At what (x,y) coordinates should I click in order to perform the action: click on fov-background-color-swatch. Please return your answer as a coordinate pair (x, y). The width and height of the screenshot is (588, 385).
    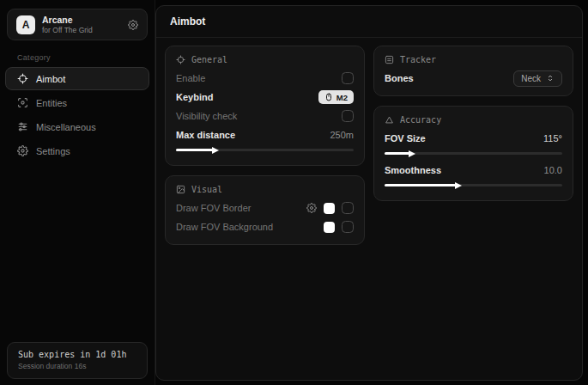
    Looking at the image, I should click on (330, 227).